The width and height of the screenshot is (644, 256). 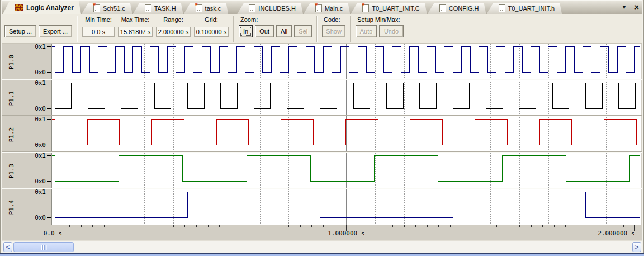 What do you see at coordinates (38, 27) in the screenshot?
I see `file-actions-group: Setup ... Export ...` at bounding box center [38, 27].